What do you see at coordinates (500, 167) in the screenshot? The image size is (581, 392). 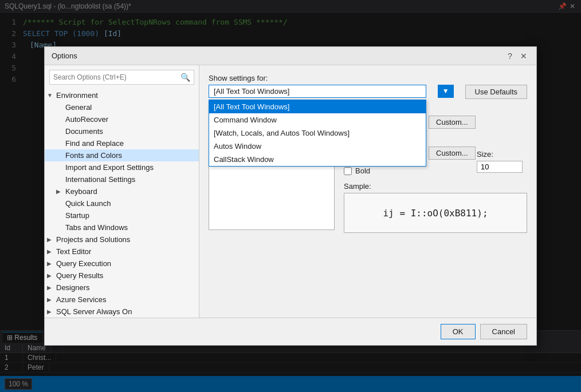 I see `size-dropdown-wrap: 10` at bounding box center [500, 167].